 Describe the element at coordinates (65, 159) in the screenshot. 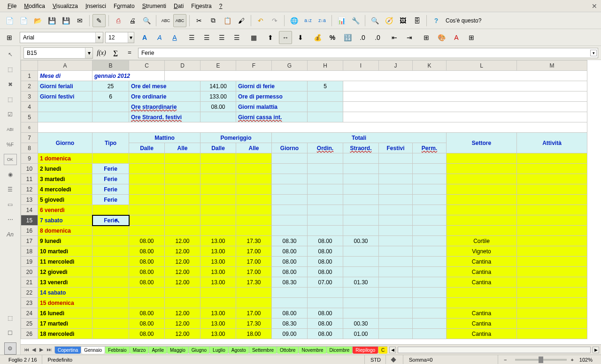

I see `cell: 1 domenica` at that location.